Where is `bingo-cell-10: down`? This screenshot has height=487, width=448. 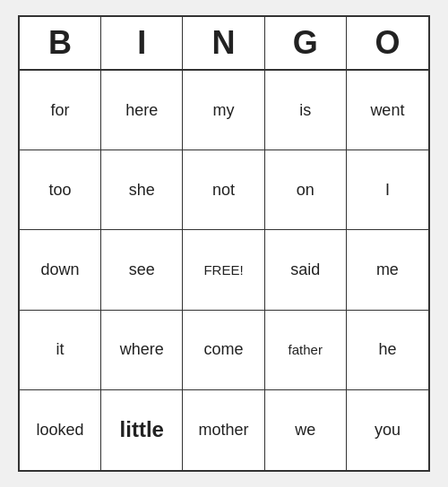
bingo-cell-10: down is located at coordinates (61, 270).